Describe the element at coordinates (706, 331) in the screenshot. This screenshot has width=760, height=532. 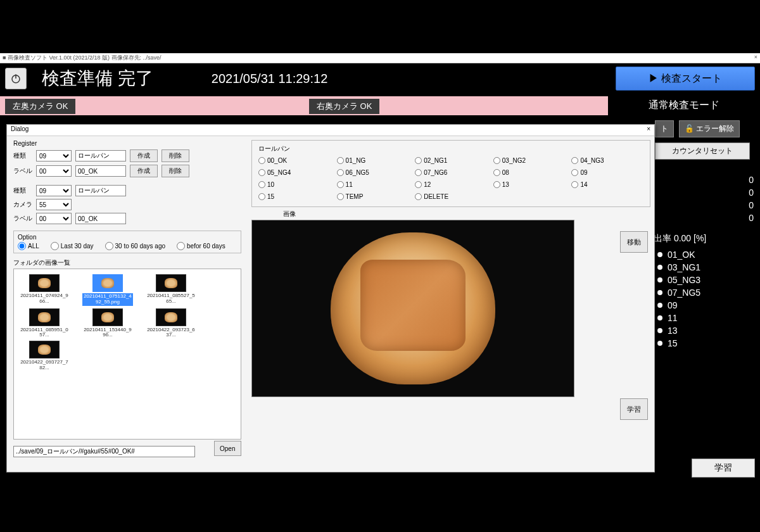
I see `legend-item: 13` at that location.